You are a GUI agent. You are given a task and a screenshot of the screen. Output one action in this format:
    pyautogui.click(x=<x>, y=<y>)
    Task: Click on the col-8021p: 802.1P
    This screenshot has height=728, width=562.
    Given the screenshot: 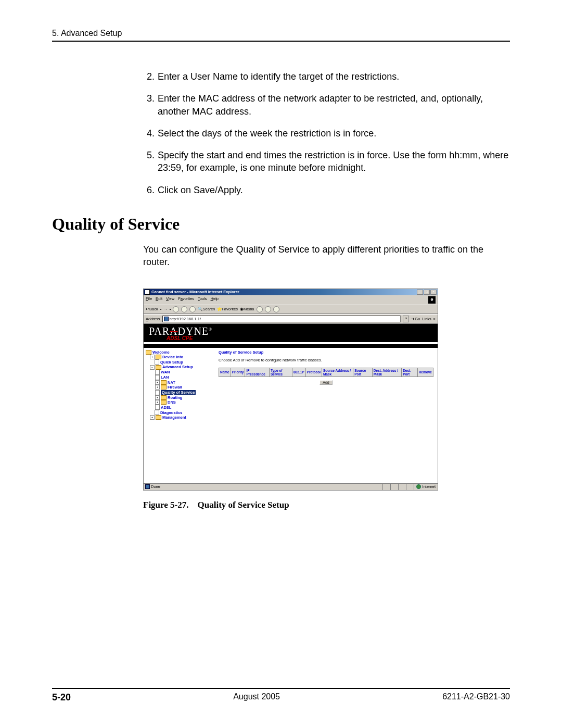 What is the action you would take?
    pyautogui.click(x=299, y=372)
    